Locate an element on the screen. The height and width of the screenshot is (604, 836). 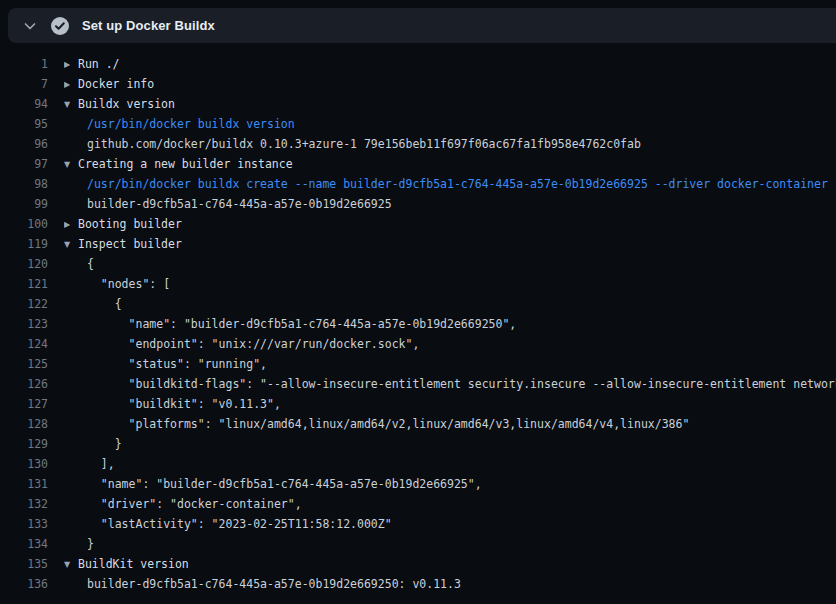
log-group-header: ▼Creating a new builder instance is located at coordinates (450, 164).